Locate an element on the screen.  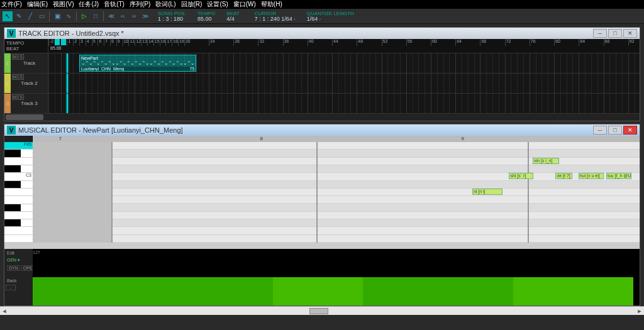
track-row: 1MSTrackNewPart⌄⌃⌄⌃⌄⌃⌄⌃⌄⌄⌃⌄⌃⌄⌃⌄⌃⌄⌄⌃⌄⌃⌄⌃⌄… is located at coordinates (322, 63).